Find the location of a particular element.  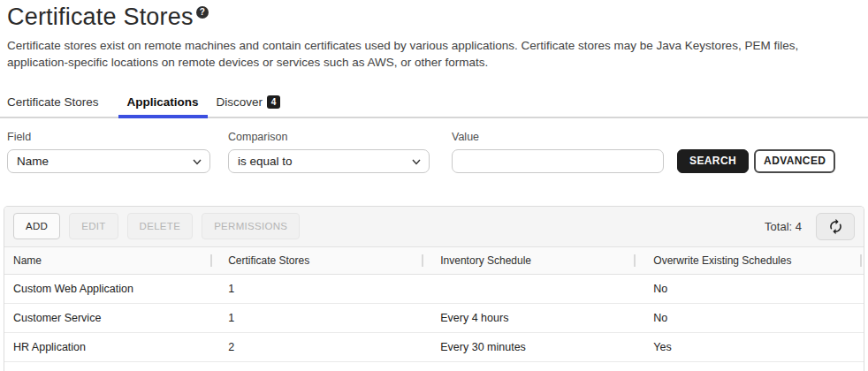

discover-count-badge: 4 is located at coordinates (274, 102).